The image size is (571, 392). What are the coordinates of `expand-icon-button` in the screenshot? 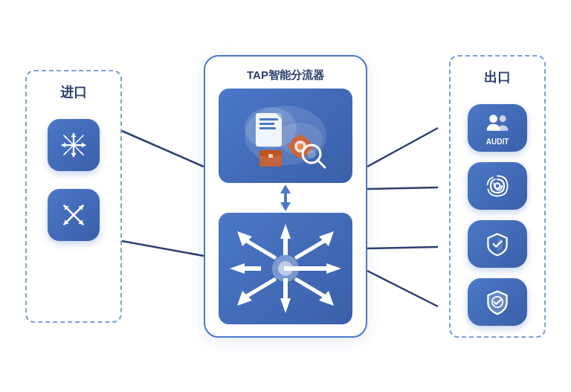 It's located at (74, 145).